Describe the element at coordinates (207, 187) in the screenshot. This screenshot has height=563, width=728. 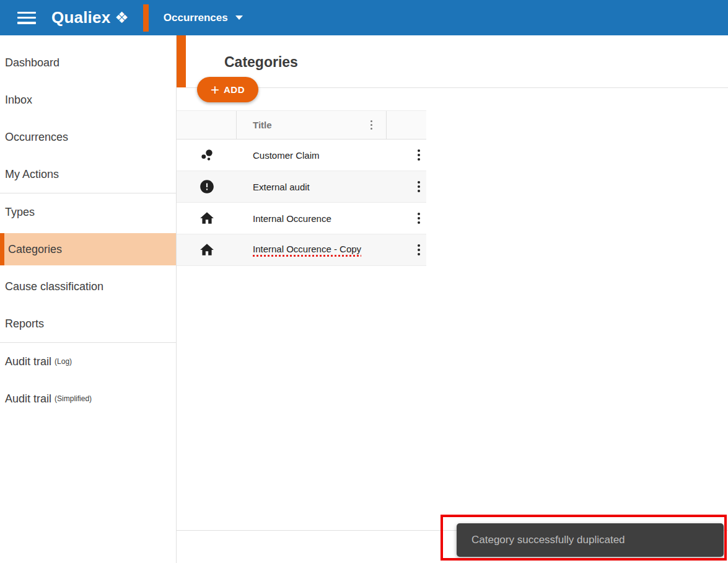
I see `error-icon` at that location.